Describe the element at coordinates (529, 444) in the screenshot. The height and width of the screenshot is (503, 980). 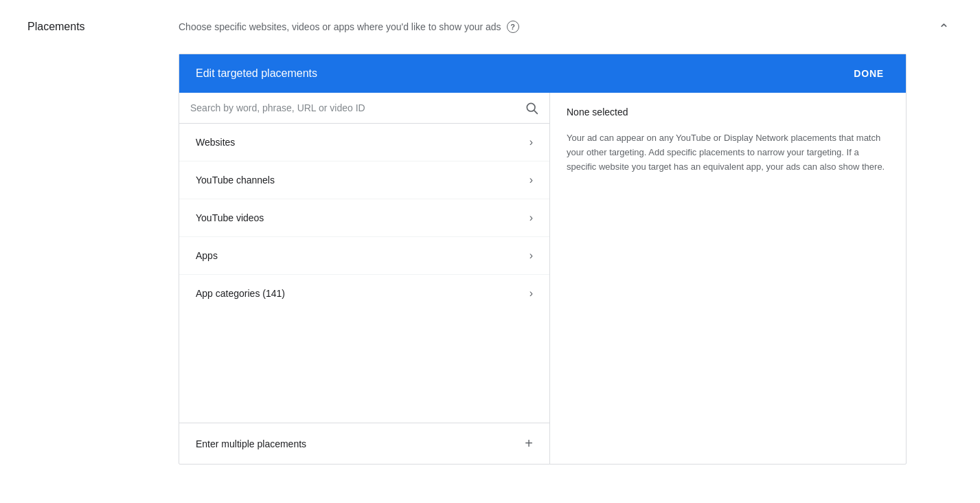
I see `plus-icon: +` at that location.